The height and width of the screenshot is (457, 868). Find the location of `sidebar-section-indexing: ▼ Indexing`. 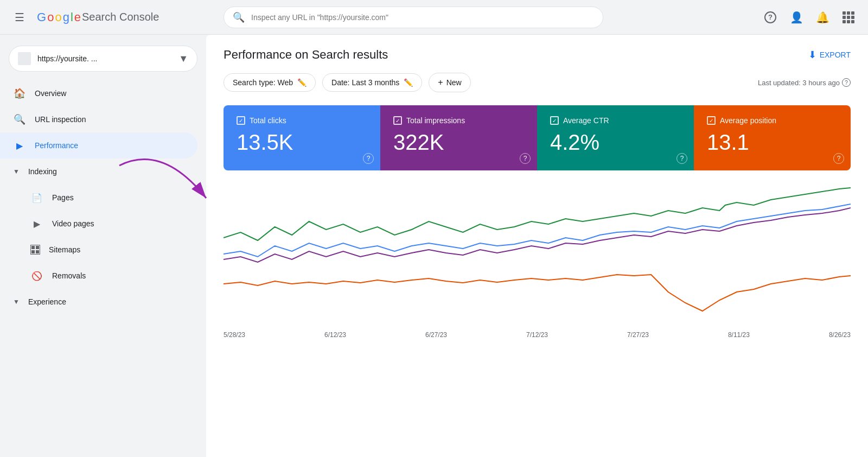

sidebar-section-indexing: ▼ Indexing is located at coordinates (103, 172).